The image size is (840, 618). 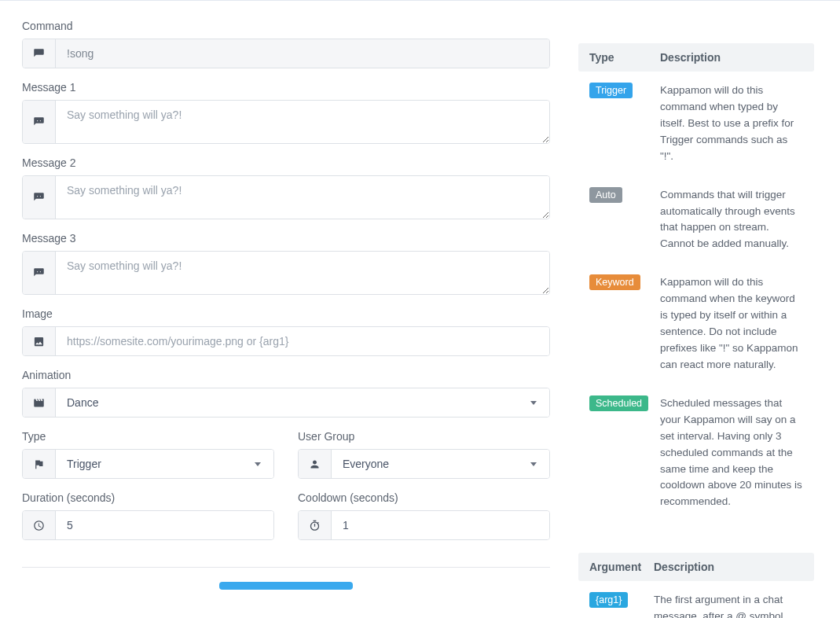 I want to click on type-badge: Auto, so click(x=606, y=195).